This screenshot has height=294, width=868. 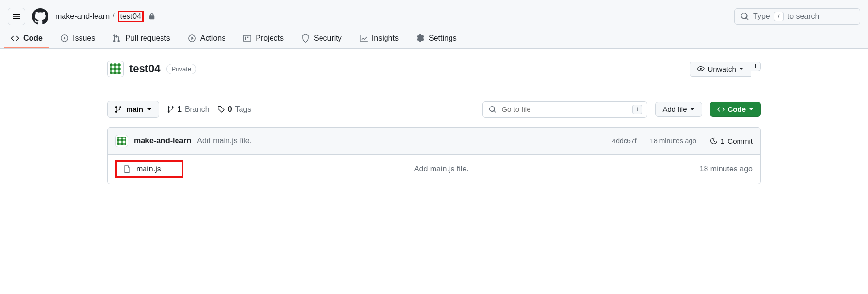 What do you see at coordinates (436, 39) in the screenshot?
I see `tab-settings: Settings` at bounding box center [436, 39].